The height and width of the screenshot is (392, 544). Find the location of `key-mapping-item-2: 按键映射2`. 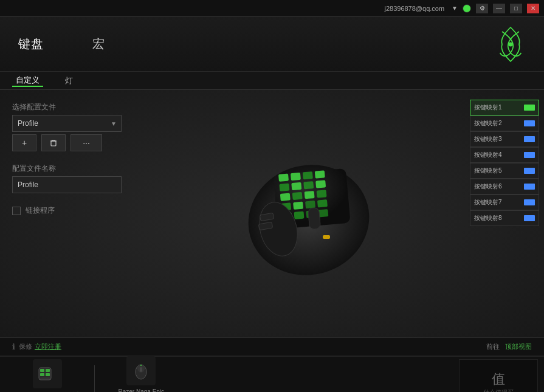

key-mapping-item-2: 按键映射2 is located at coordinates (504, 123).